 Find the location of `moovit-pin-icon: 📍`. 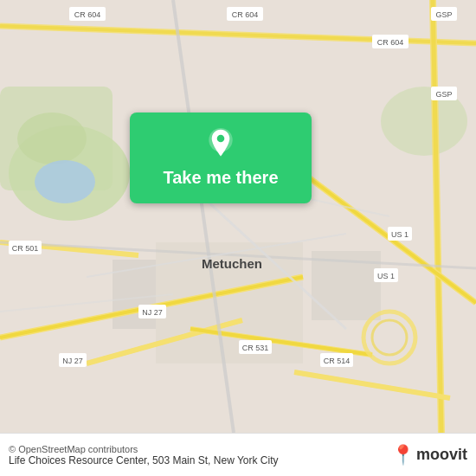

moovit-pin-icon: 📍 is located at coordinates (403, 455).